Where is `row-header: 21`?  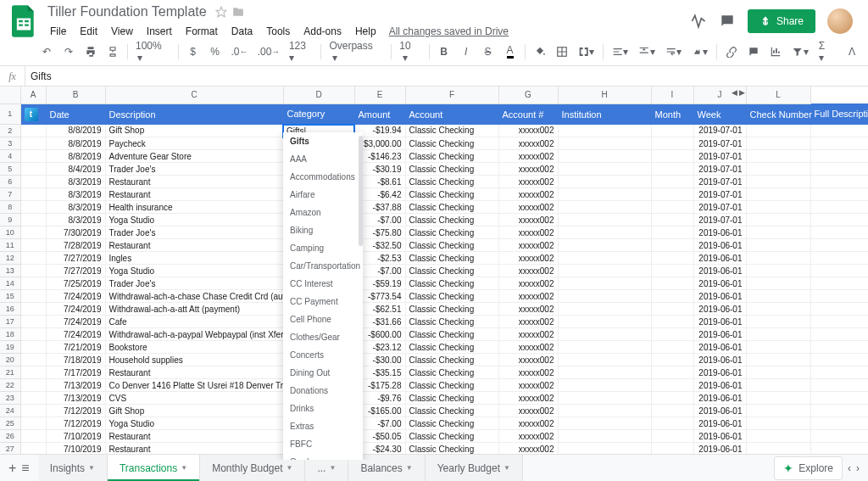
row-header: 21 is located at coordinates (10, 373).